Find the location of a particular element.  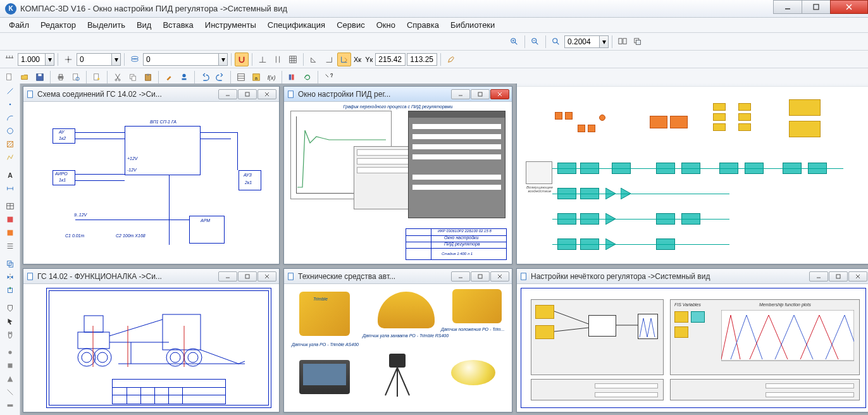

new-icon is located at coordinates (9, 77).